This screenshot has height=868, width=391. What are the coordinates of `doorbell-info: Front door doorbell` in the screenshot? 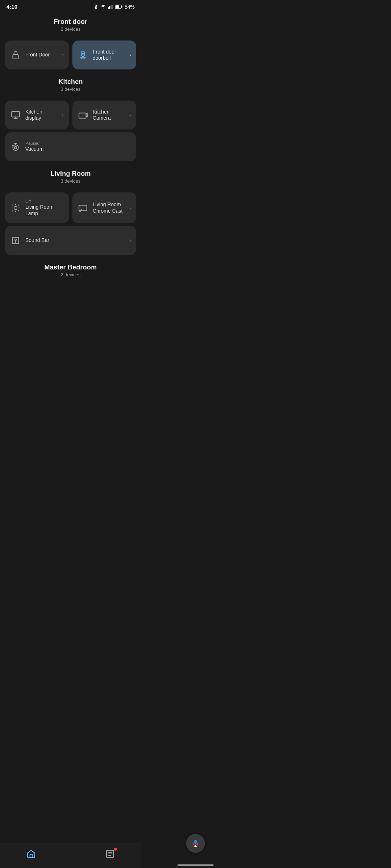 It's located at (109, 55).